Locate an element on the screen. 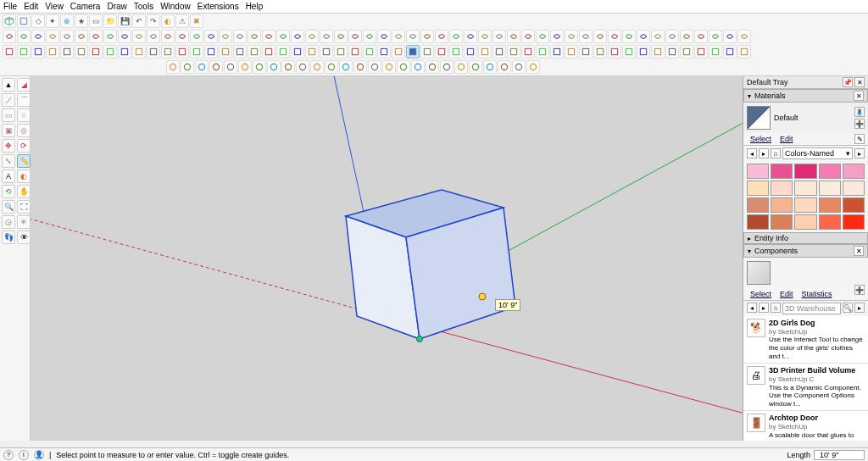  components-header: ▾ Components ✕ is located at coordinates (805, 251).